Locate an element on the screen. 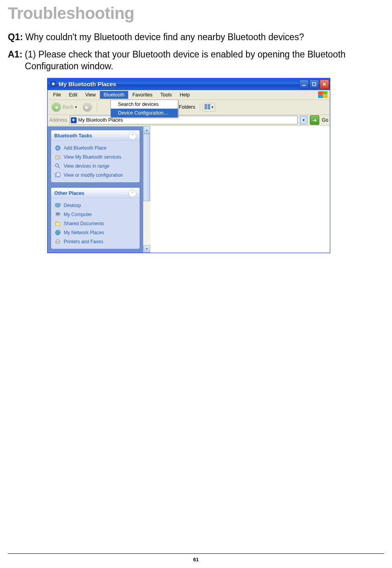 This screenshot has width=392, height=568. back-arrow-icon: ◄ is located at coordinates (56, 107).